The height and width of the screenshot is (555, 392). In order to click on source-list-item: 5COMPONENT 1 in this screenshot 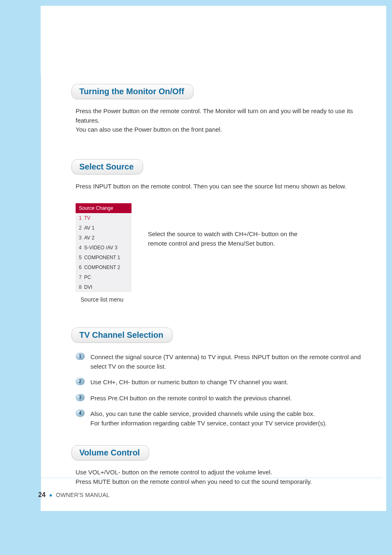, I will do `click(104, 258)`.